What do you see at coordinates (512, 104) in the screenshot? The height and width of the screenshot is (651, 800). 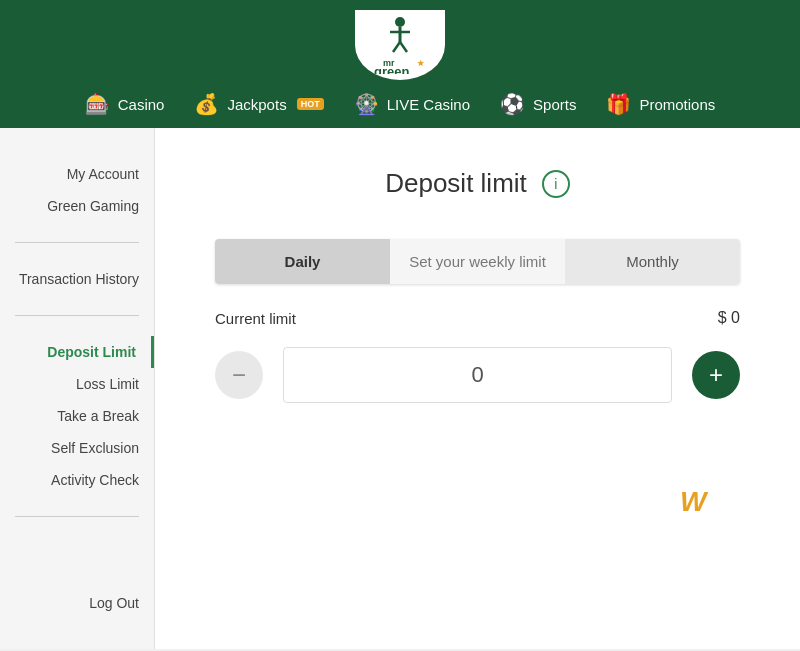 I see `sports-icon: ⚽` at bounding box center [512, 104].